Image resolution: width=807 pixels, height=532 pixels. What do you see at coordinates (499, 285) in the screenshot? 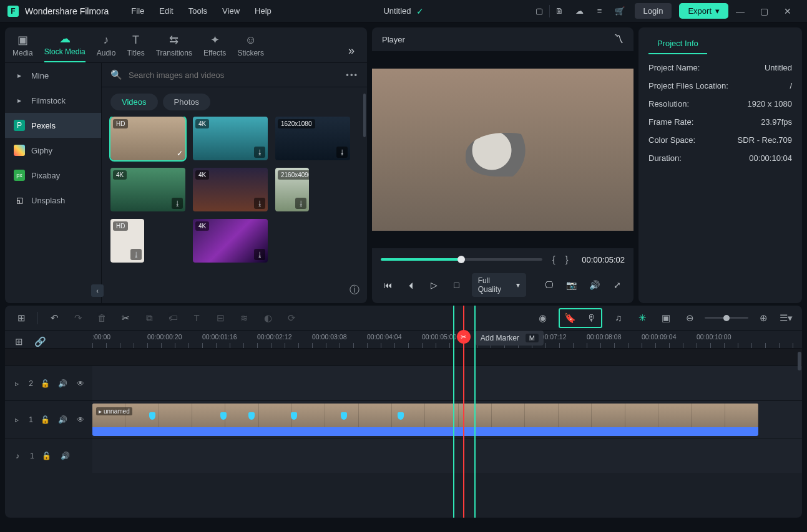
I see `quality-dropdown: Full Quality▾` at bounding box center [499, 285].